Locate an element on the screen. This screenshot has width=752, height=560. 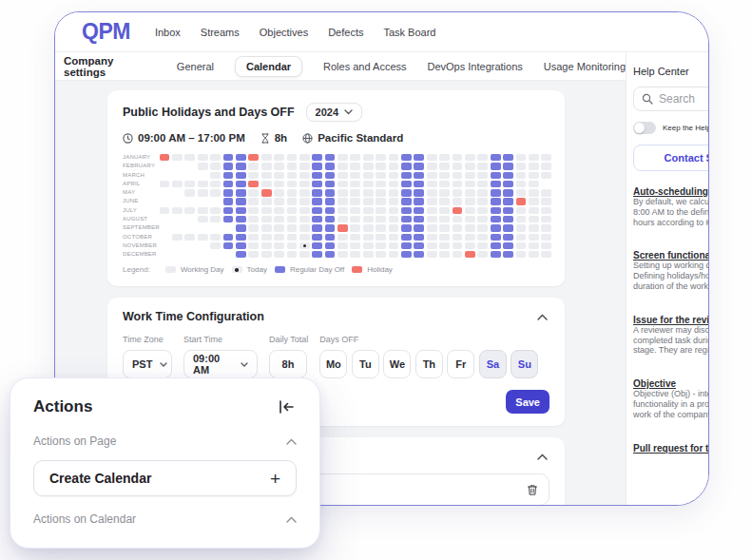
tab-calendar: Calendar is located at coordinates (268, 67).